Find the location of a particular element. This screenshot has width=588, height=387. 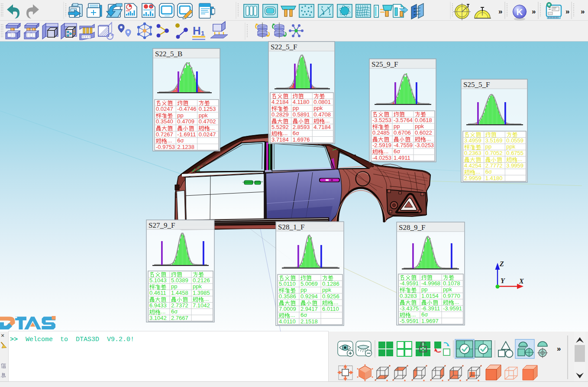

svg-text: 5.1043 is located at coordinates (158, 281).